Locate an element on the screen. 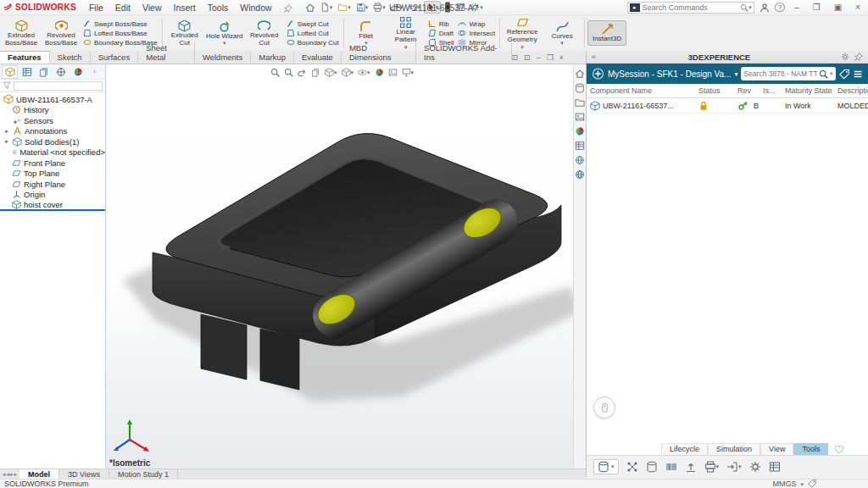  login-button is located at coordinates (765, 7).